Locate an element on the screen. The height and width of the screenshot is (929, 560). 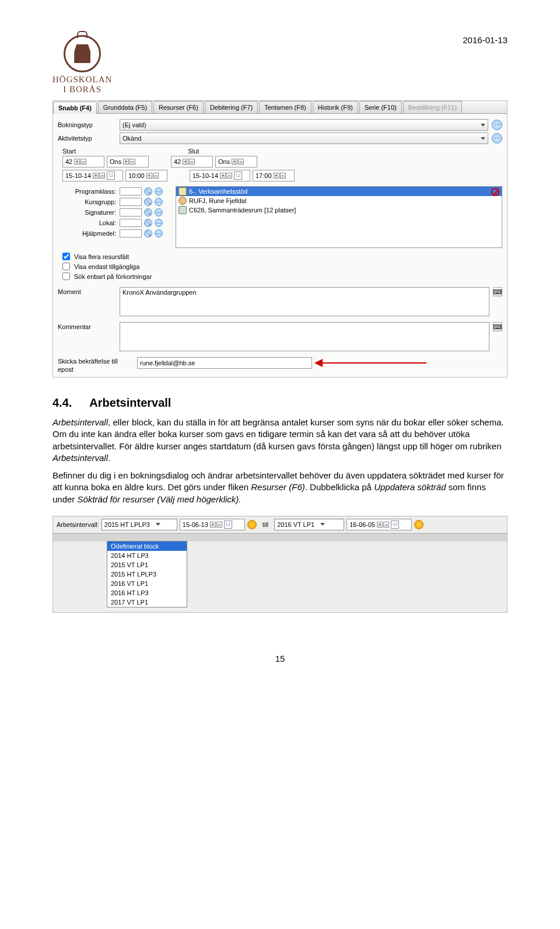
moment-keyboard-icon: ⌨ is located at coordinates (498, 292).